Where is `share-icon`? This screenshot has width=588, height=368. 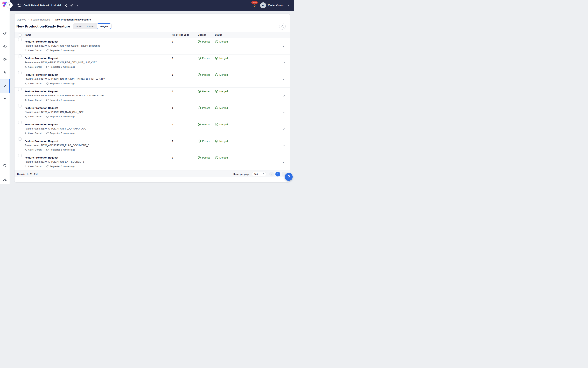 share-icon is located at coordinates (66, 5).